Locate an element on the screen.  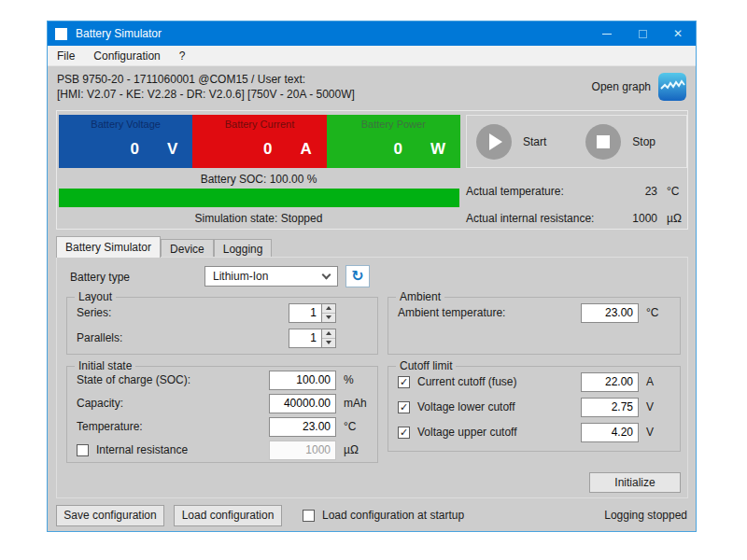
battery-type-label: Battery type is located at coordinates (100, 277).